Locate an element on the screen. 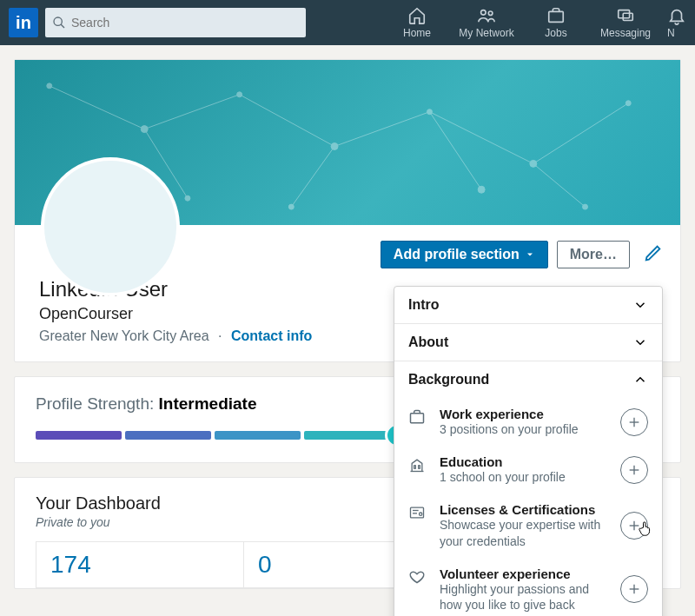 This screenshot has width=695, height=616. nav-notifications: N is located at coordinates (673, 23).